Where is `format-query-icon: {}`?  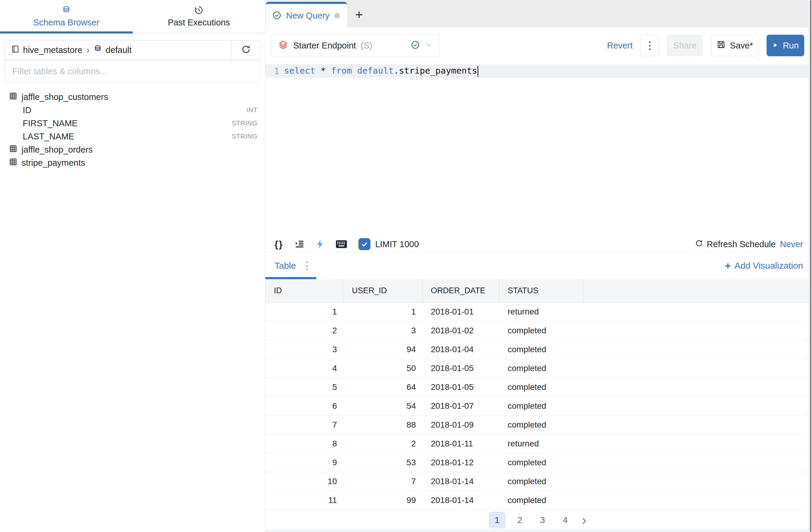 format-query-icon: {} is located at coordinates (279, 244).